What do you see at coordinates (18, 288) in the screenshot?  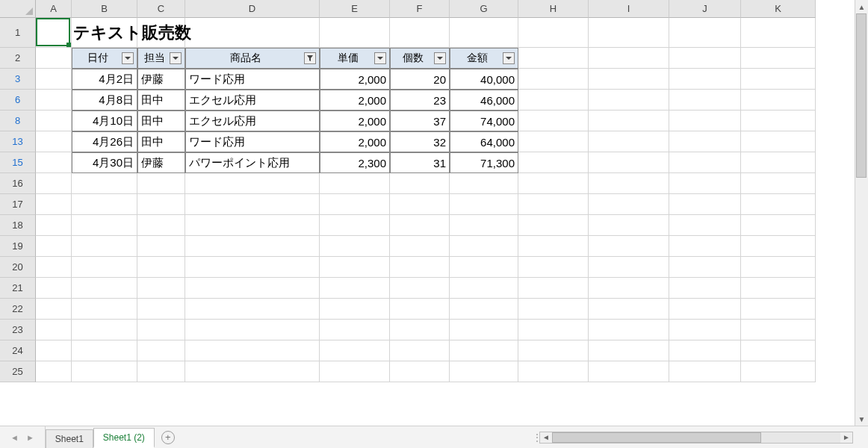 I see `row-header-21: 21` at bounding box center [18, 288].